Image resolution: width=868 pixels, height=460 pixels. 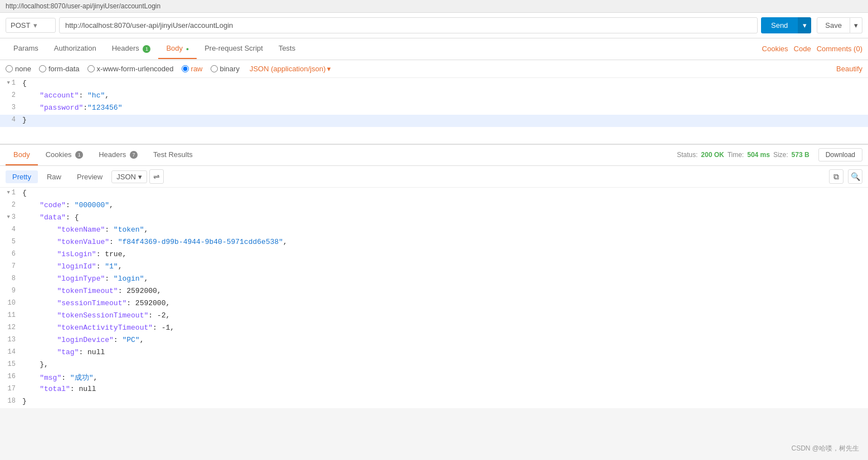 What do you see at coordinates (434, 316) in the screenshot?
I see `res-line-11: 11 "tokenSessionTimeout": -2,` at bounding box center [434, 316].